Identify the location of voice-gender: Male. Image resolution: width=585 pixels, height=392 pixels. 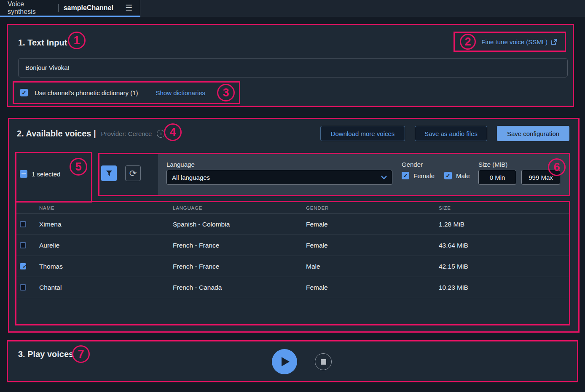
(369, 267).